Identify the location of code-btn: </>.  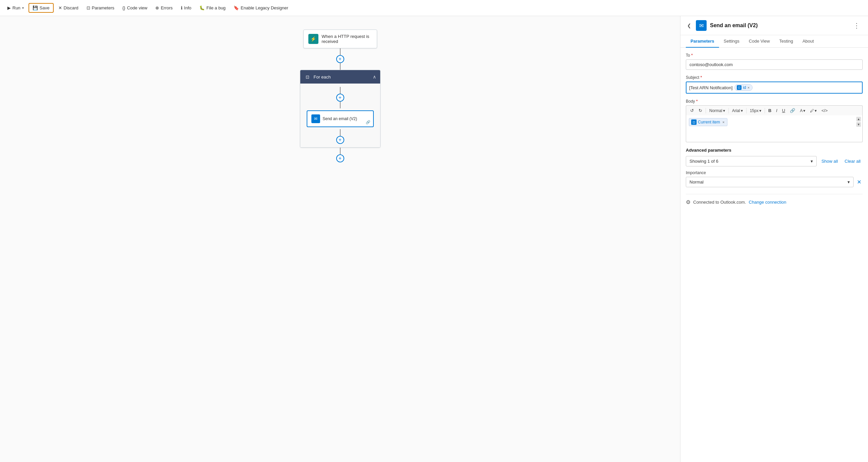
(825, 111).